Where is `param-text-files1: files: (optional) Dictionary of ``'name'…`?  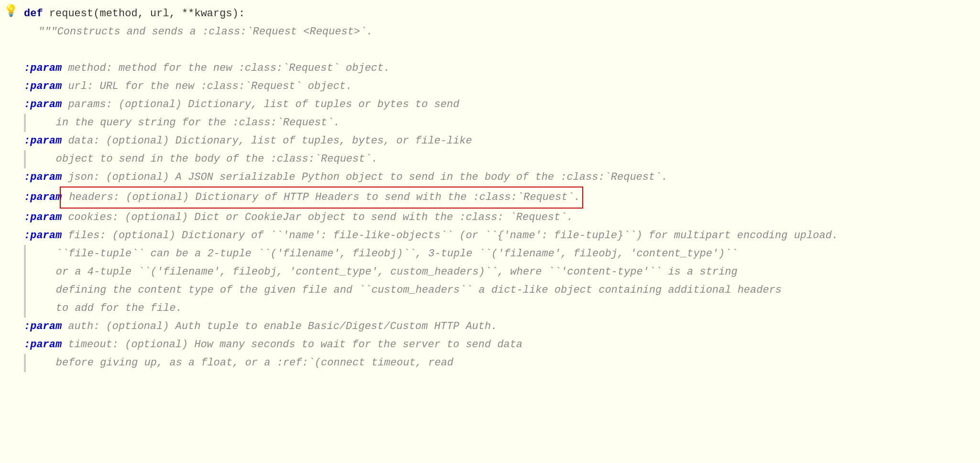
param-text-files1: files: (optional) Dictionary of ``'name'… is located at coordinates (450, 236).